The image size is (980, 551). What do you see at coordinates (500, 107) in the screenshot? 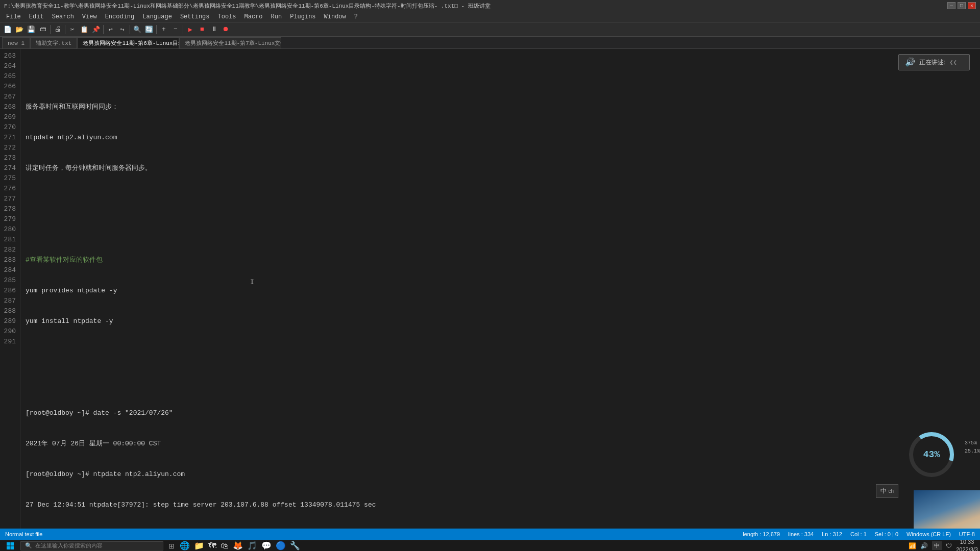
I see `code-line-264: 服务器时间和互联网时间同步：` at bounding box center [500, 107].